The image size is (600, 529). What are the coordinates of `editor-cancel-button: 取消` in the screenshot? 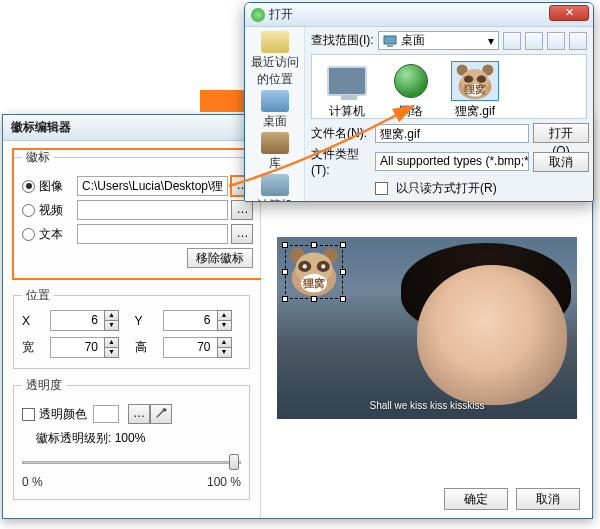 It's located at (548, 499).